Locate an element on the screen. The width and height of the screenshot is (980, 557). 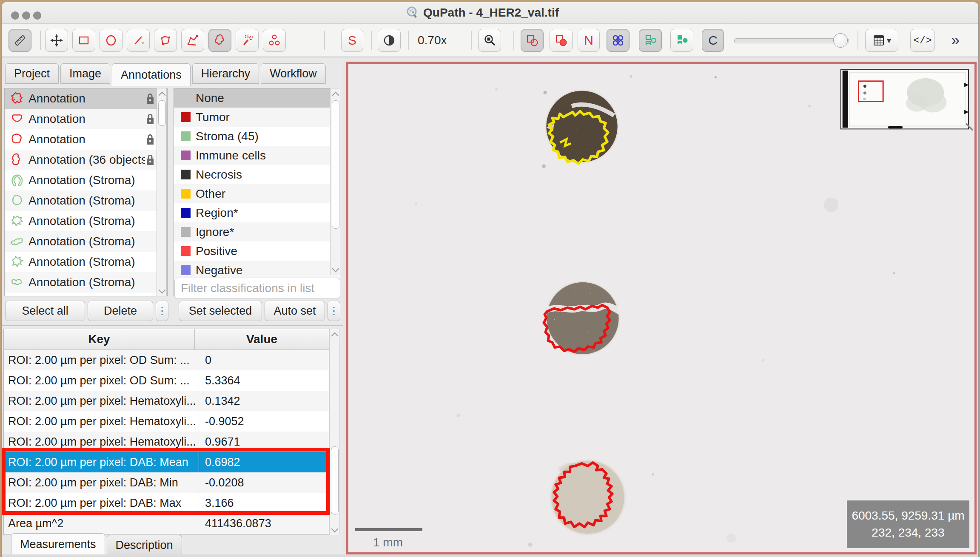
annotation-more-button: ⋮ is located at coordinates (162, 311).